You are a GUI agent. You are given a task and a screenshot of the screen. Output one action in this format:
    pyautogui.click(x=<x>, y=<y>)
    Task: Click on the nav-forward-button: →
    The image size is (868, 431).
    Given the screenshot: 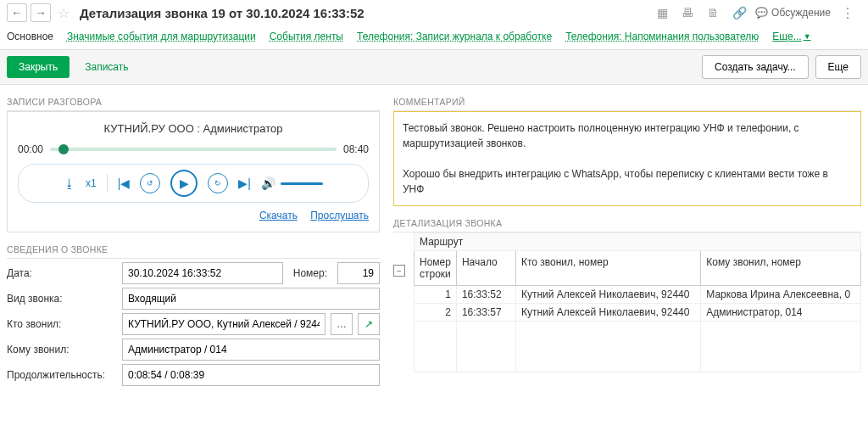 What is the action you would take?
    pyautogui.click(x=41, y=13)
    